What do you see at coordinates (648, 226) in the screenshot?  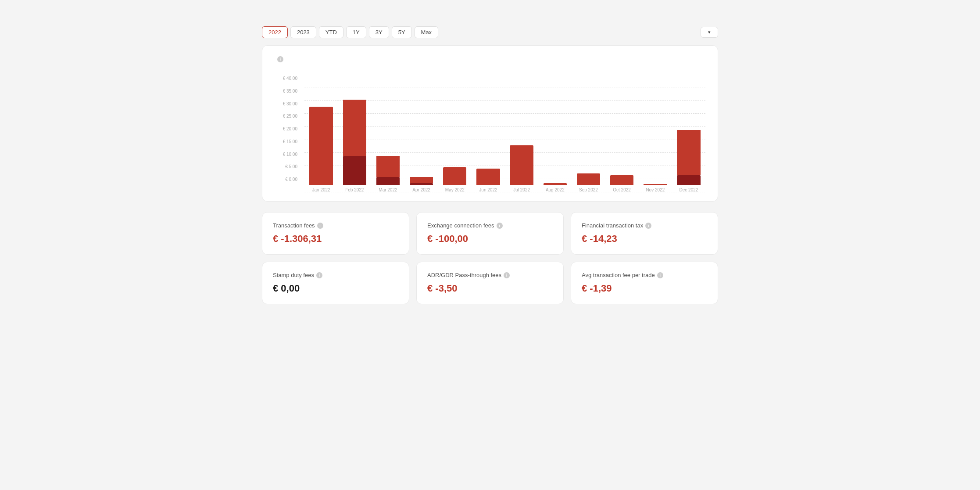 I see `stat-info-icon-financial: i` at bounding box center [648, 226].